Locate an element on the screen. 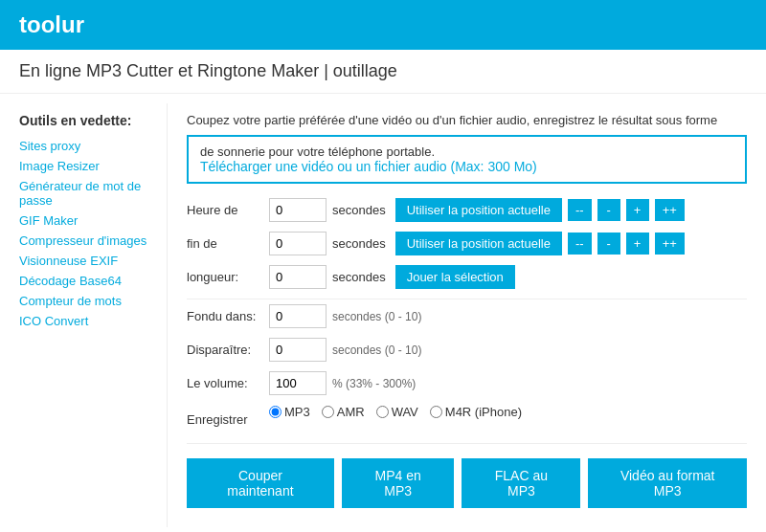  plus-button-2: + is located at coordinates (638, 243).